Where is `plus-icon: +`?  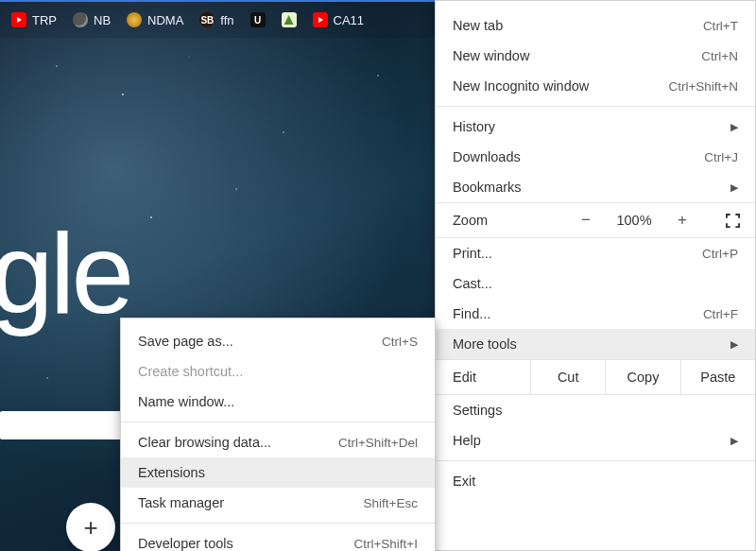 plus-icon: + is located at coordinates (91, 527).